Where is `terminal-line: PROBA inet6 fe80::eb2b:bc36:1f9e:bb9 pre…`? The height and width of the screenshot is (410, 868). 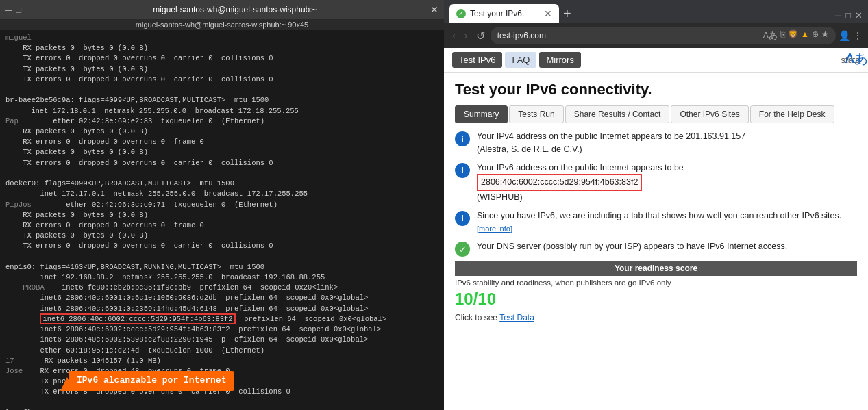
terminal-line: PROBA inet6 fe80::eb2b:bc36:1f9e:bb9 pre… is located at coordinates (222, 287).